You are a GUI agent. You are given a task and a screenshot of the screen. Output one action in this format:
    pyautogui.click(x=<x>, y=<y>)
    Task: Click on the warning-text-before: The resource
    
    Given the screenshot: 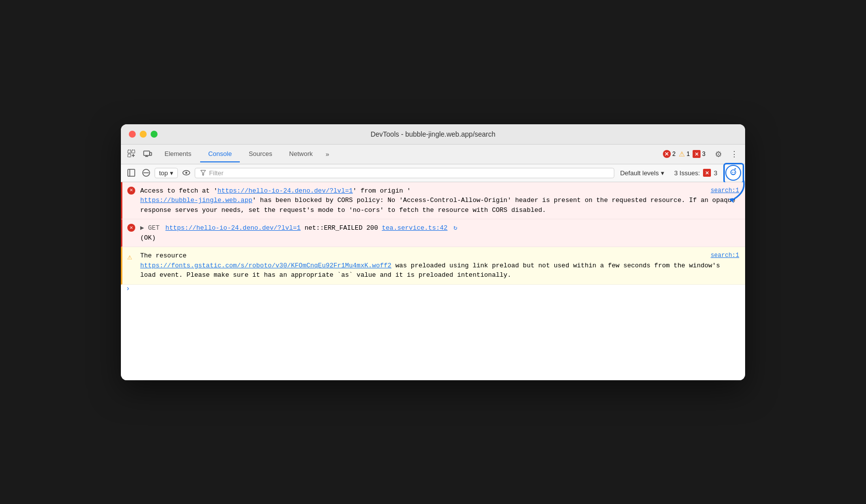 What is the action you would take?
    pyautogui.click(x=163, y=255)
    